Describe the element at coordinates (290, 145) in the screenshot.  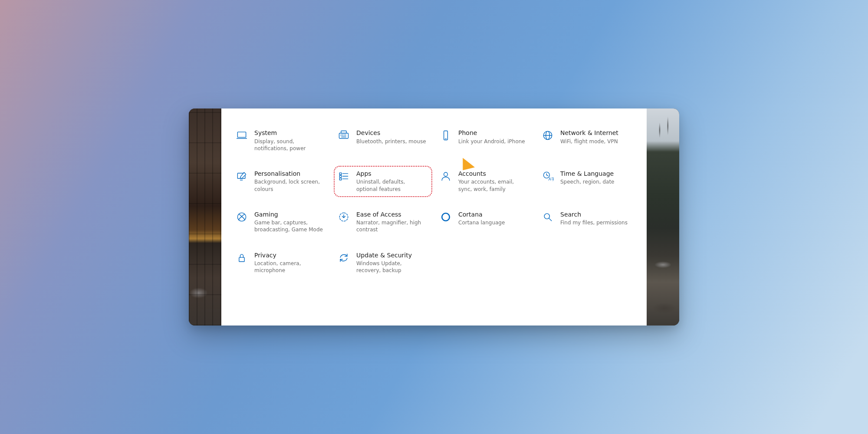
I see `category-description: Display, sound, notifications, power` at that location.